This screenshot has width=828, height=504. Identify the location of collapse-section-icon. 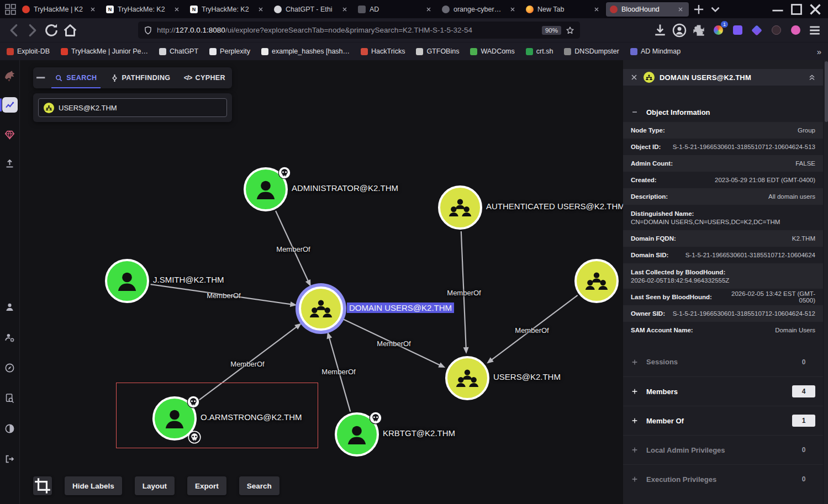
(635, 112).